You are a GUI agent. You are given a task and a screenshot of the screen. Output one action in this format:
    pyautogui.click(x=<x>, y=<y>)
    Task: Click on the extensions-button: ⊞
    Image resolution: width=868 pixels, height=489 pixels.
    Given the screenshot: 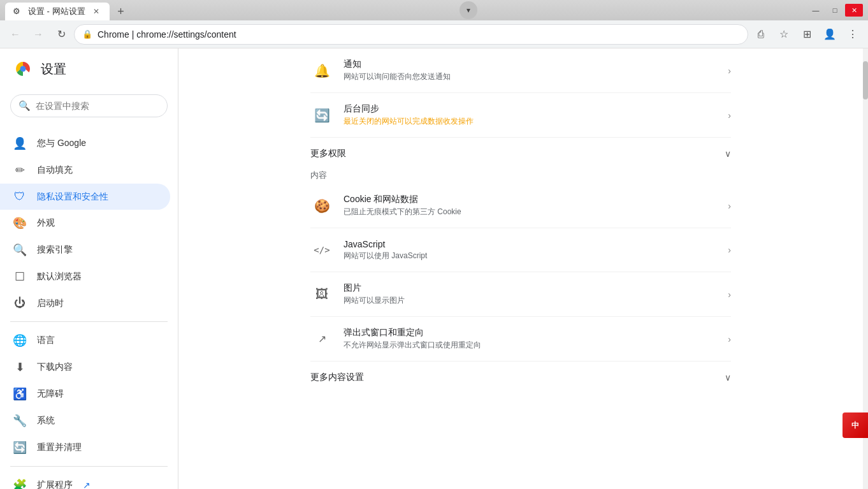 What is the action you would take?
    pyautogui.click(x=807, y=34)
    